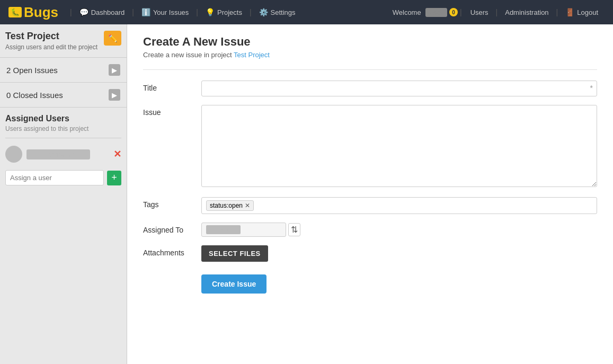 Image resolution: width=613 pixels, height=364 pixels. What do you see at coordinates (230, 13) in the screenshot?
I see `projects-label: Projects` at bounding box center [230, 13].